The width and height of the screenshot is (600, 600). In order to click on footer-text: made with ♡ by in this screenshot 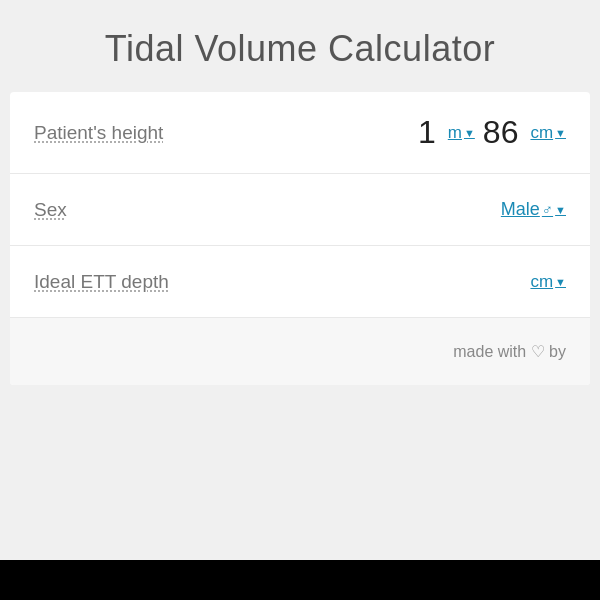, I will do `click(510, 352)`.